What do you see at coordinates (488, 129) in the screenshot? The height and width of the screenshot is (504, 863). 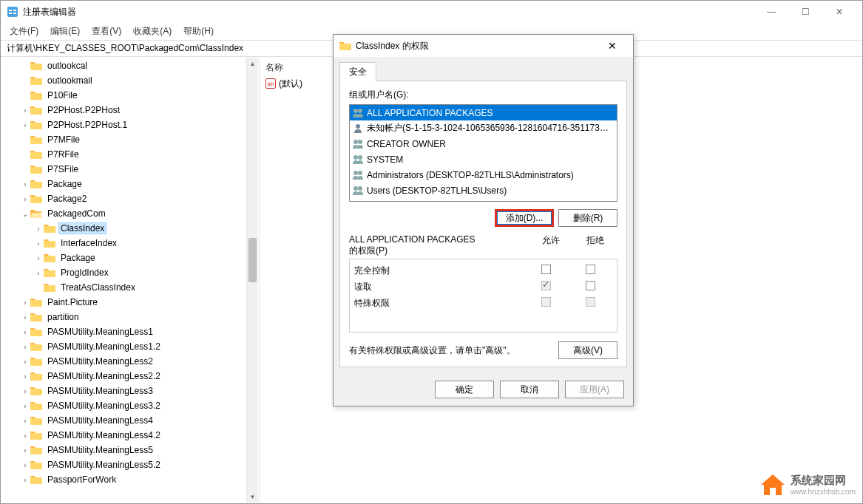 I see `user-label: 未知帐户(S-1-15-3-1024-1065365936-1281604716…` at bounding box center [488, 129].